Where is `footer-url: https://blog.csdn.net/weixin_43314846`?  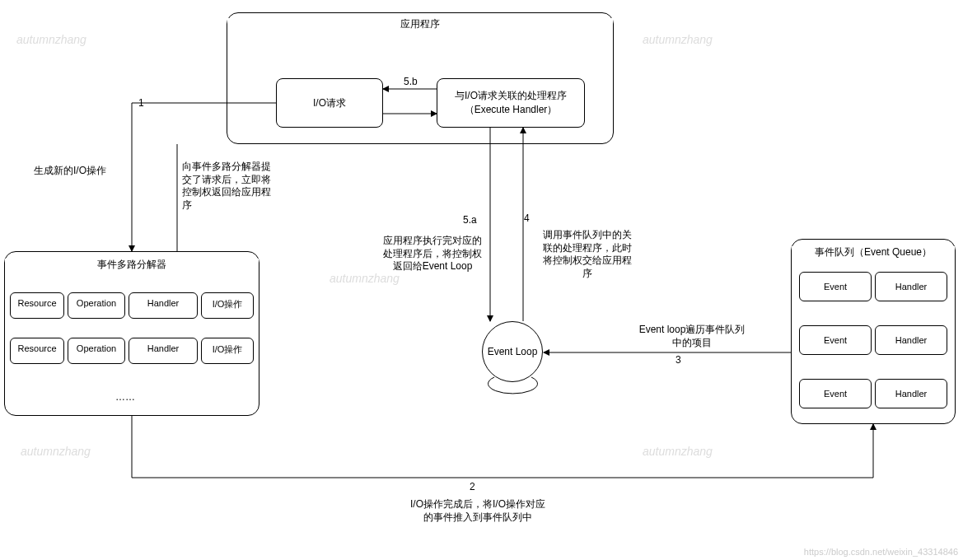
footer-url: https://blog.csdn.net/weixin_43314846 is located at coordinates (881, 552).